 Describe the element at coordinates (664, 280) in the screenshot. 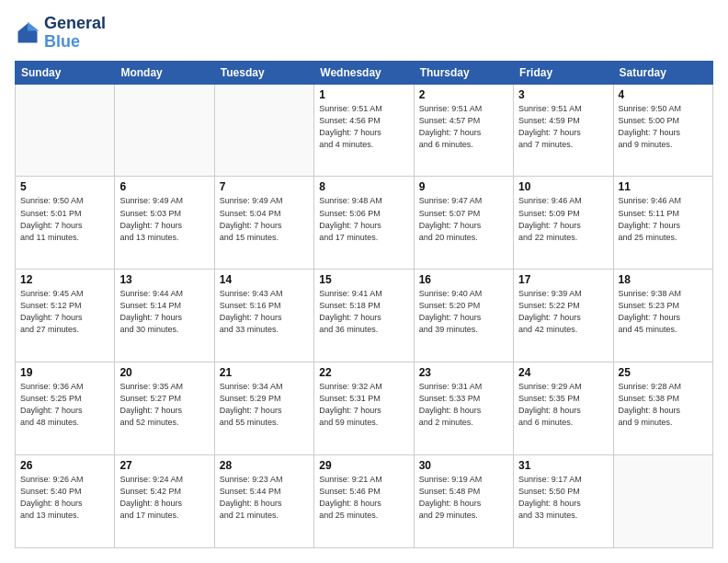

I see `day-number: 18` at that location.